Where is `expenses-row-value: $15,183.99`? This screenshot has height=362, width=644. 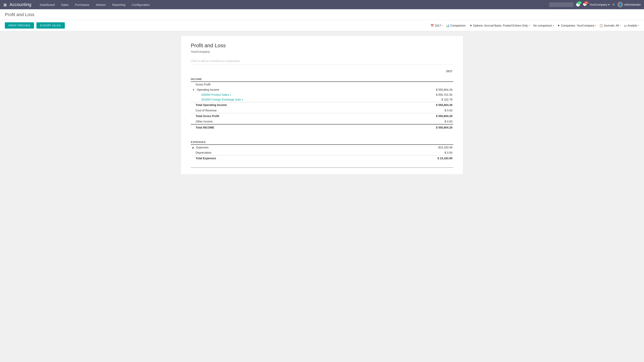 expenses-row-value: $15,183.99 is located at coordinates (434, 147).